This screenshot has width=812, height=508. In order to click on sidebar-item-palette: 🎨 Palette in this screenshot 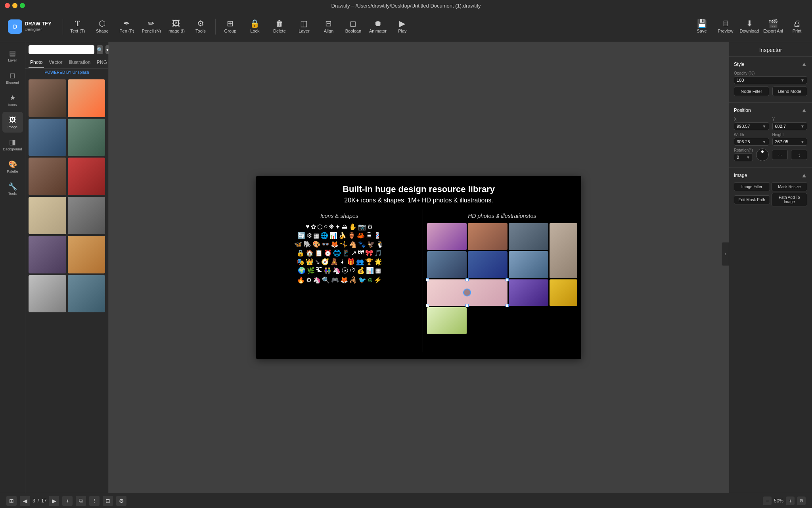, I will do `click(13, 167)`.